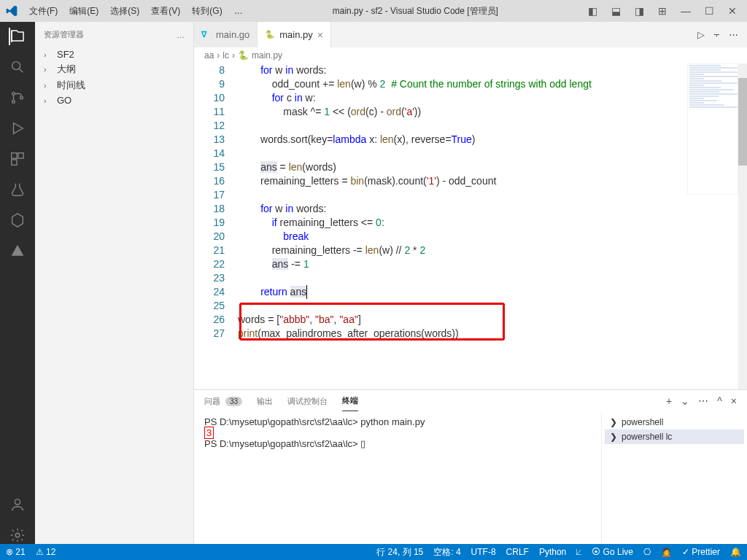 The width and height of the screenshot is (747, 560). I want to click on tree-item-timeline: ›时间线, so click(114, 85).